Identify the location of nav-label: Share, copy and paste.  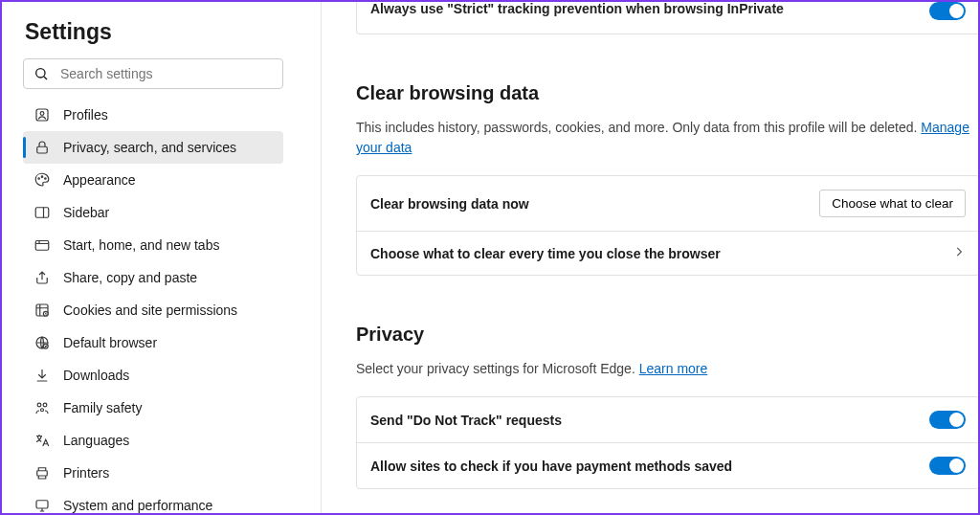
(130, 278).